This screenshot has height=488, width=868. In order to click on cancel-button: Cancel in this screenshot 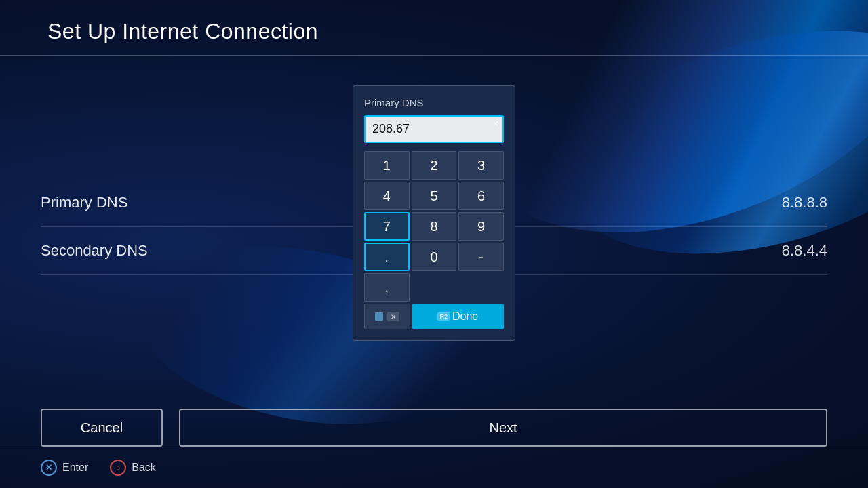, I will do `click(102, 428)`.